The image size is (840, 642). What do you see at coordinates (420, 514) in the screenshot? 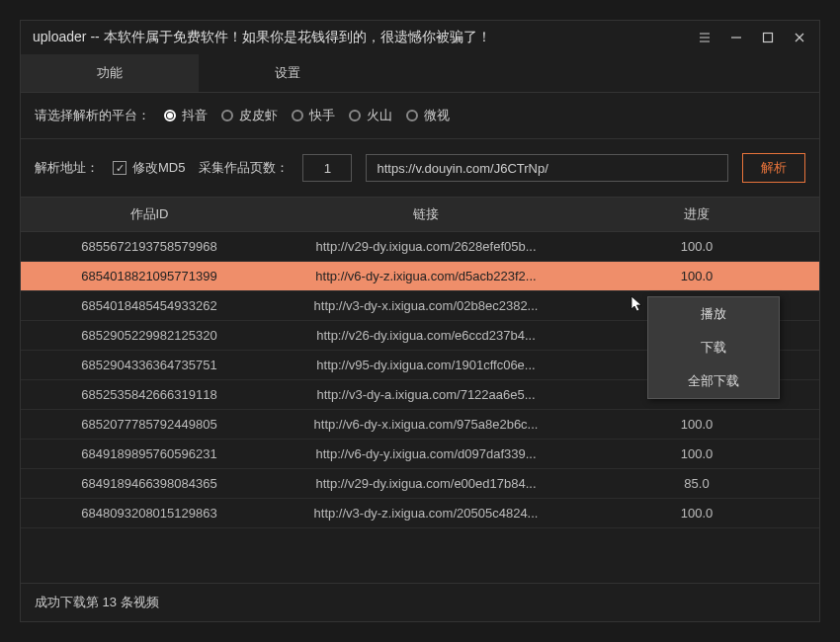
I see `table-row: 6848093208015129863http://v3-dy-z.ixigua…` at bounding box center [420, 514].